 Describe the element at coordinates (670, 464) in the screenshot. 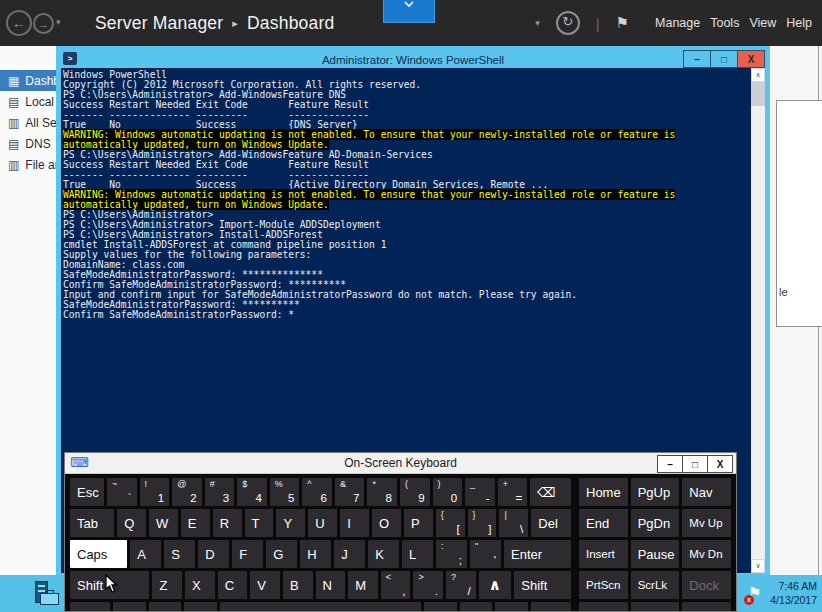

I see `osk-minimize-button: –` at that location.